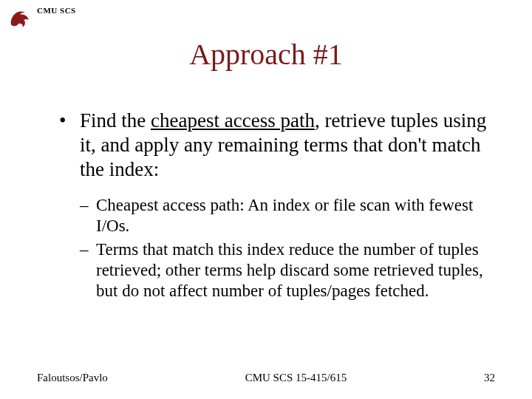 This screenshot has width=532, height=399. I want to click on slide-footer: Faloutsos/Pavlo CMU SCS 15-415/615 32, so click(266, 378).